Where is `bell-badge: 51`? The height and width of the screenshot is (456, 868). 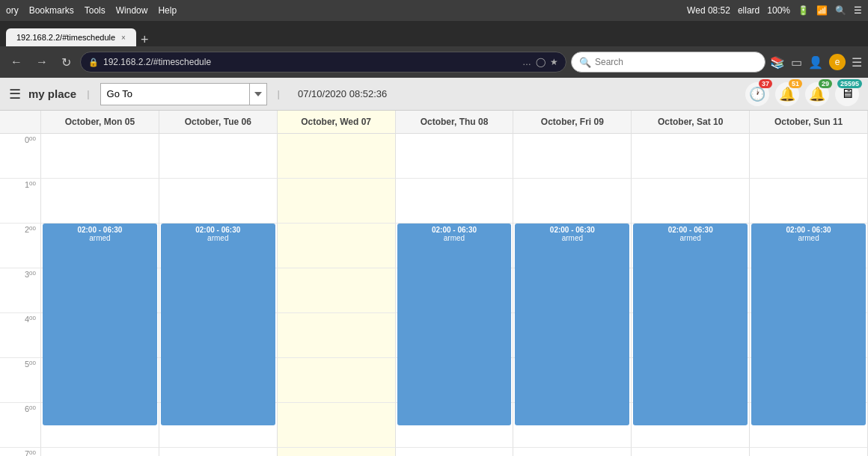 bell-badge: 51 is located at coordinates (795, 84).